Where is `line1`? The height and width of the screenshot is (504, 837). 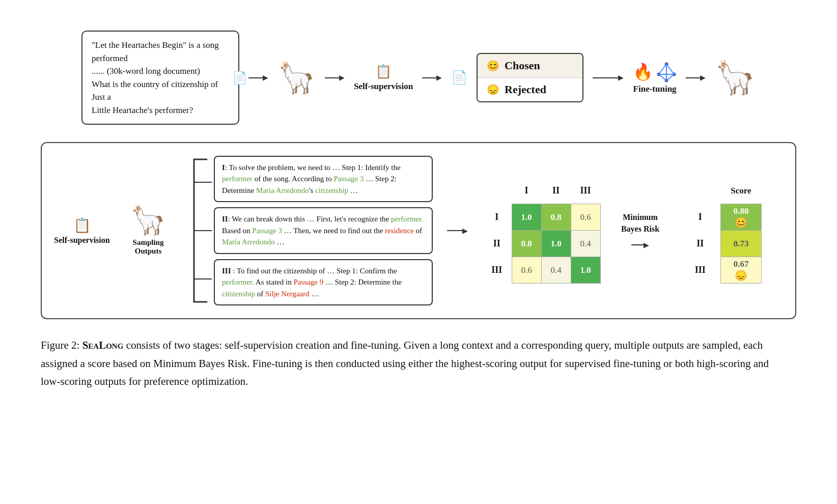
line1 is located at coordinates (256, 78).